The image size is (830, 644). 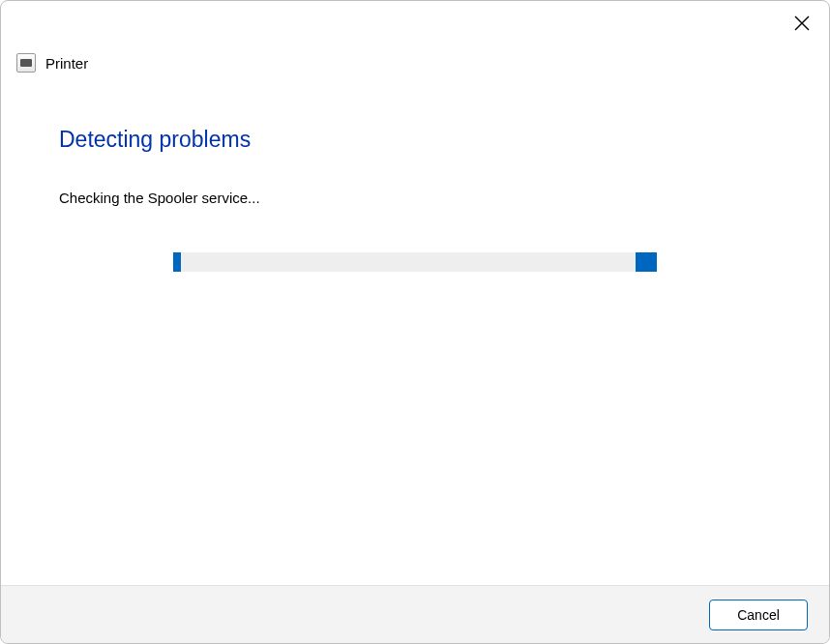 What do you see at coordinates (802, 24) in the screenshot?
I see `close-button` at bounding box center [802, 24].